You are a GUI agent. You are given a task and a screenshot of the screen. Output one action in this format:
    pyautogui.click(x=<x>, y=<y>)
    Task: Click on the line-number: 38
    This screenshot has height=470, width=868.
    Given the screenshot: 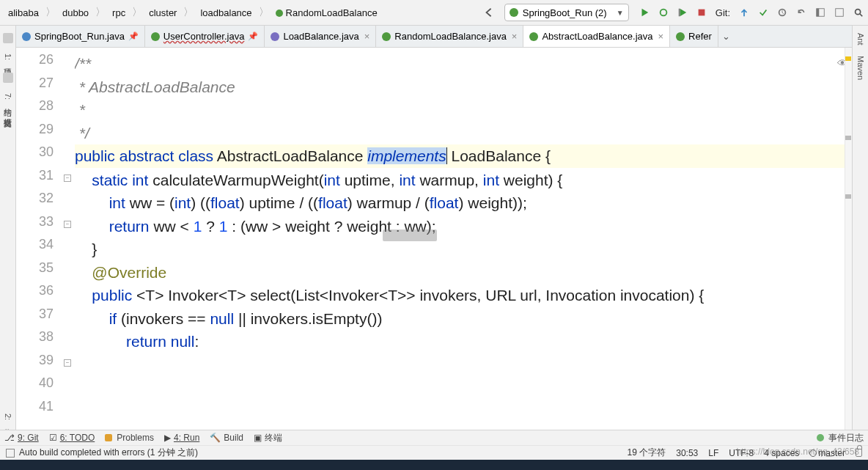 What is the action you would take?
    pyautogui.click(x=45, y=341)
    